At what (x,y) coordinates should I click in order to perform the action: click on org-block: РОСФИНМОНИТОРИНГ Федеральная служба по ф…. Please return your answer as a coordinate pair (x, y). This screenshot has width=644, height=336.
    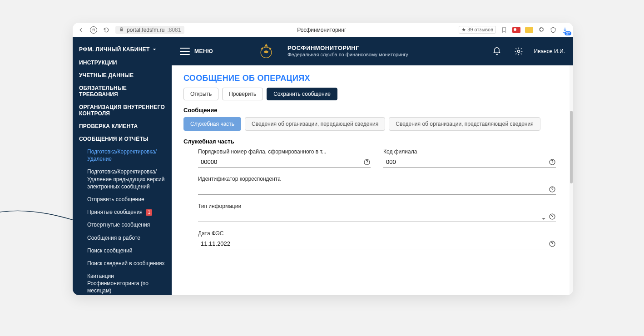
    Looking at the image, I should click on (348, 51).